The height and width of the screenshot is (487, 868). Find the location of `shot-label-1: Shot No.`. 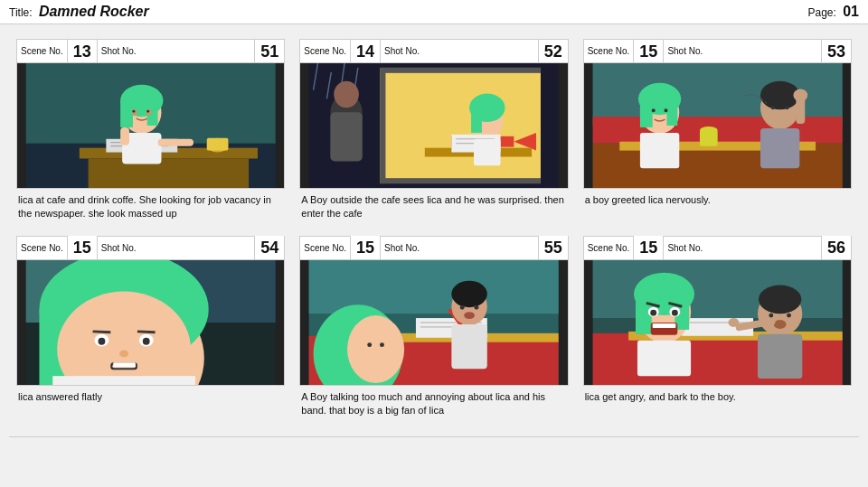

shot-label-1: Shot No. is located at coordinates (119, 51).